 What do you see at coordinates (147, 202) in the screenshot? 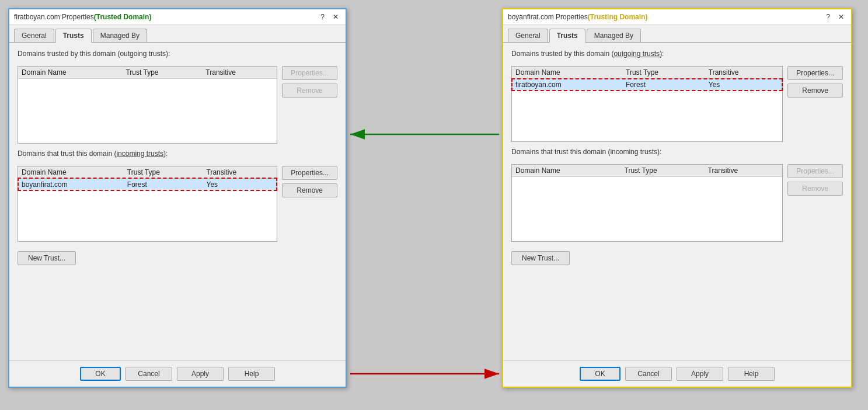
I see `left-incoming-table: Domain Name Trust Type Transitive boyanf…` at bounding box center [147, 202].